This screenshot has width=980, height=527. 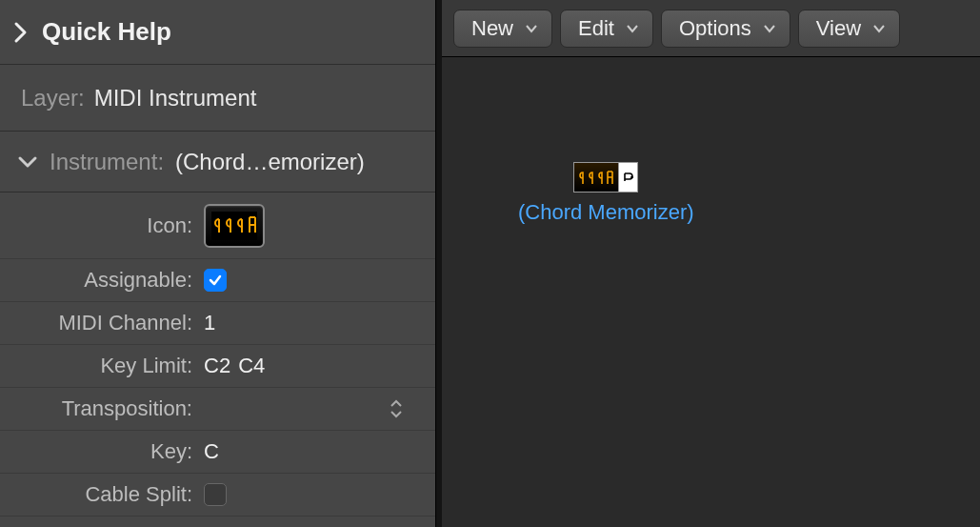 I want to click on key-limit-high: C4, so click(x=251, y=366).